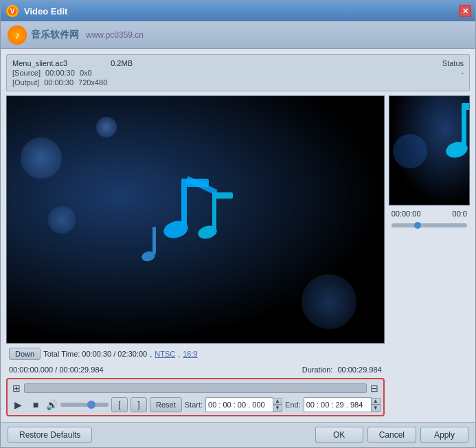  What do you see at coordinates (374, 388) in the screenshot?
I see `timeline-end-marker: ⊟` at bounding box center [374, 388].